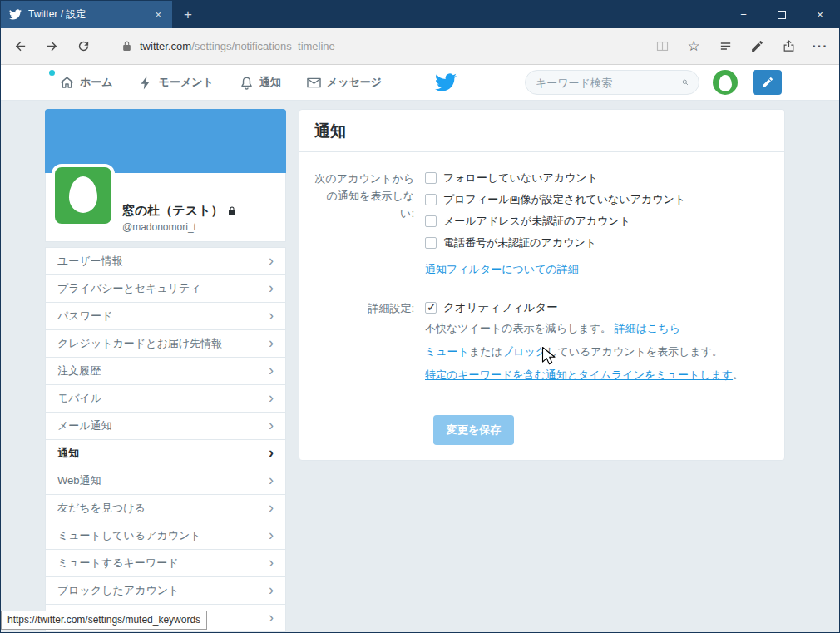  Describe the element at coordinates (447, 351) in the screenshot. I see `muted-accounts-link: ミュート` at that location.